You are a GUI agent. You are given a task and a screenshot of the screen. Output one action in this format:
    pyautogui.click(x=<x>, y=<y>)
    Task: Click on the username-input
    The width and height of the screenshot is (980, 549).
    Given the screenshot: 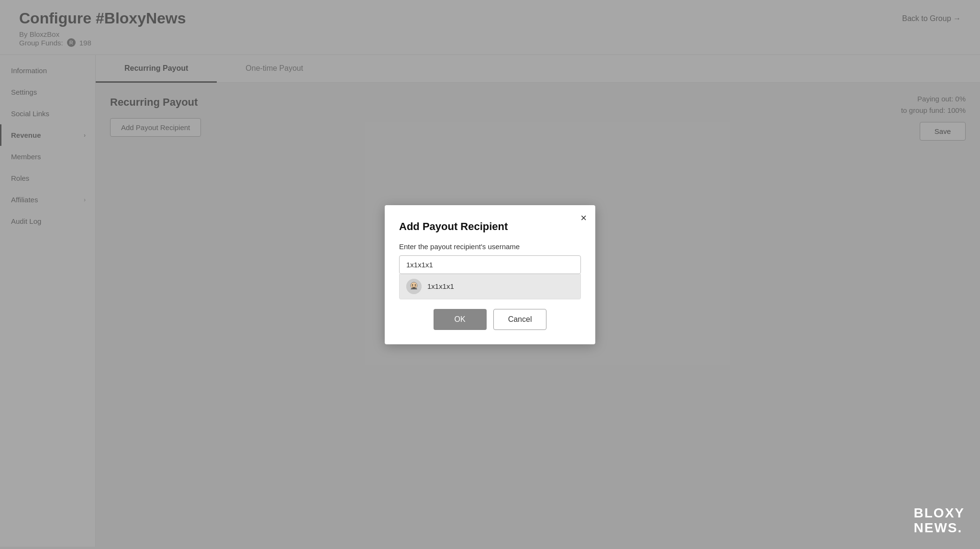 What is the action you would take?
    pyautogui.click(x=490, y=265)
    